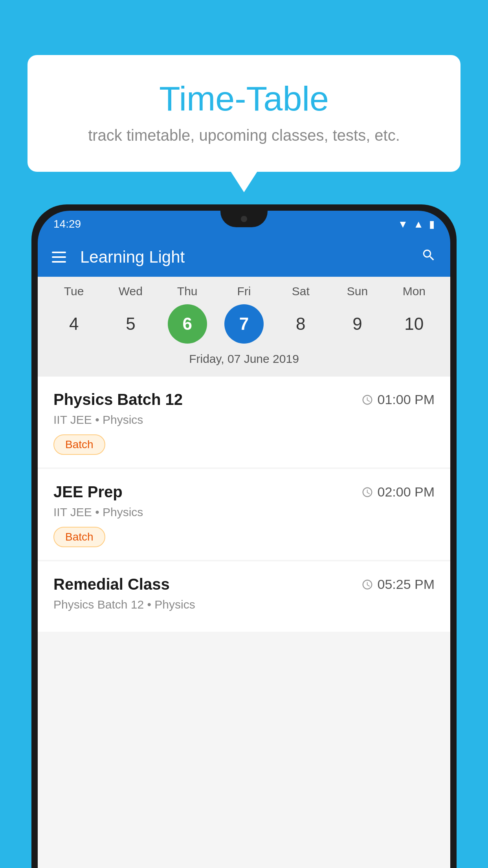 The image size is (488, 868). I want to click on signal-icon: ▲, so click(418, 224).